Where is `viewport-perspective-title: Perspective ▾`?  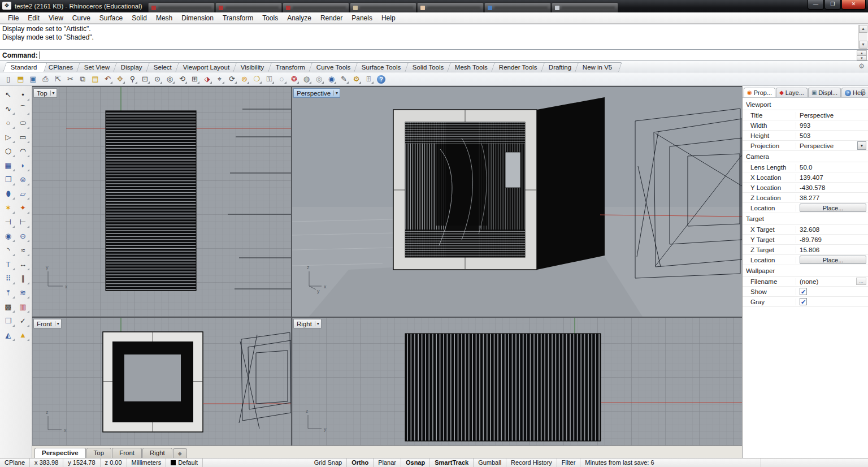 viewport-perspective-title: Perspective ▾ is located at coordinates (316, 93).